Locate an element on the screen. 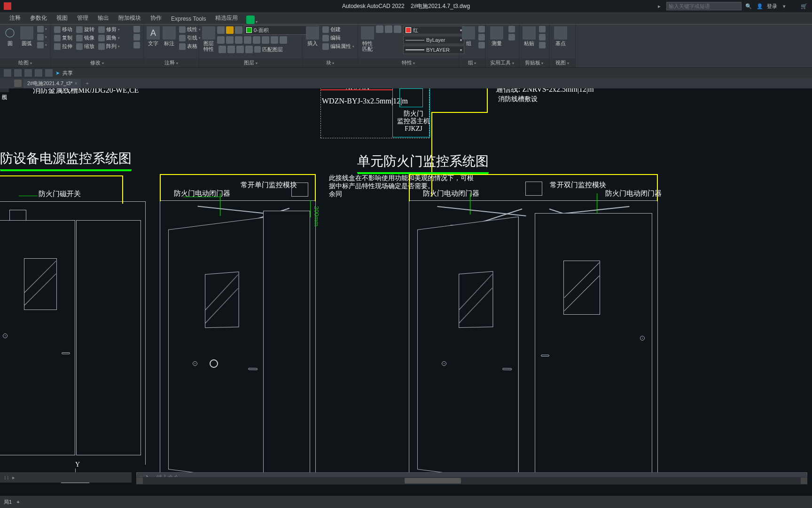 The width and height of the screenshot is (812, 508). extra3-button is located at coordinates (137, 45).